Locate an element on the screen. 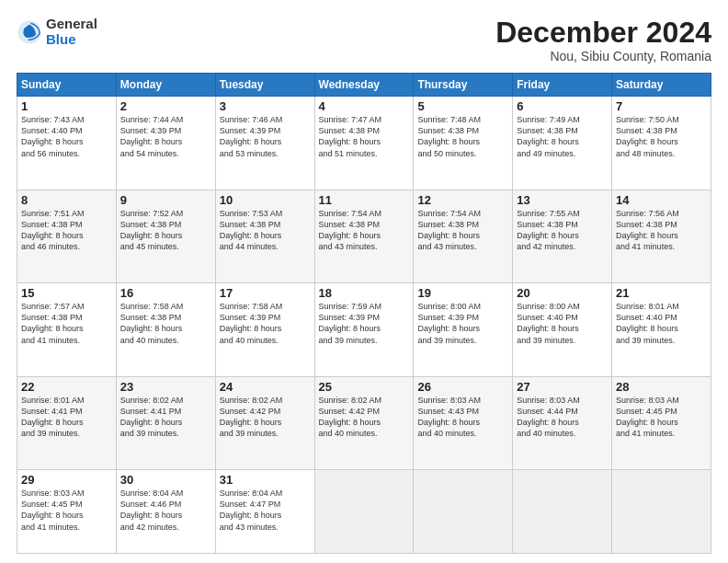  day-number: 30 is located at coordinates (165, 480).